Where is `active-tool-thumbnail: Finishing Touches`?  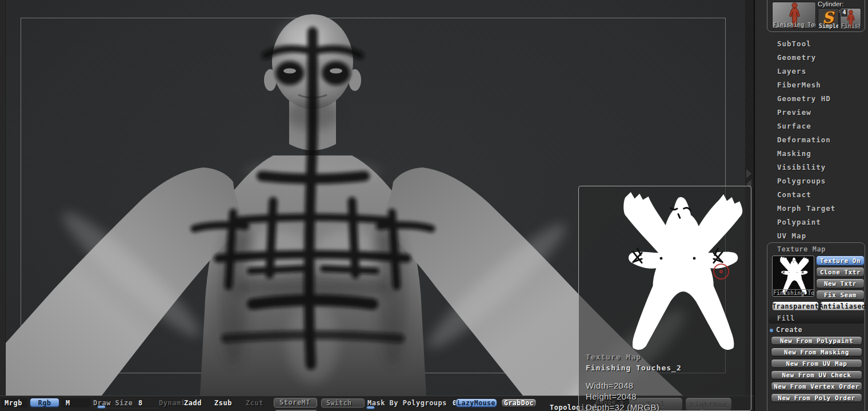 active-tool-thumbnail: Finishing Touches is located at coordinates (794, 15).